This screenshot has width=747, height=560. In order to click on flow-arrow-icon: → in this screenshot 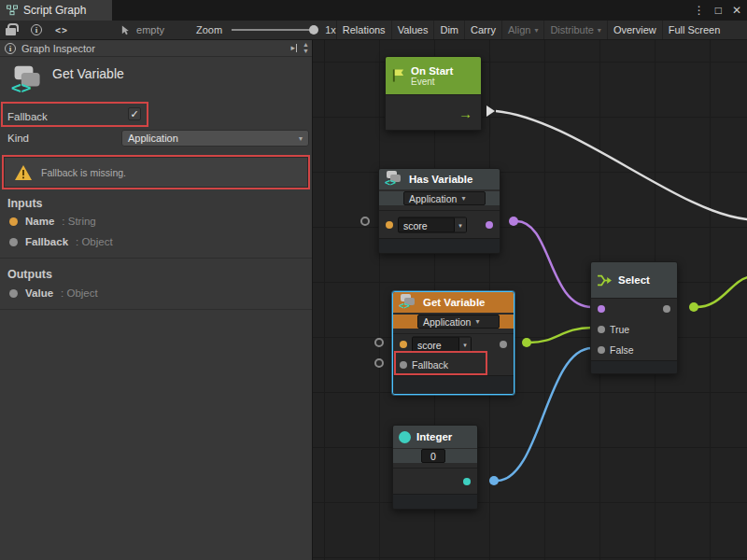, I will do `click(465, 112)`.